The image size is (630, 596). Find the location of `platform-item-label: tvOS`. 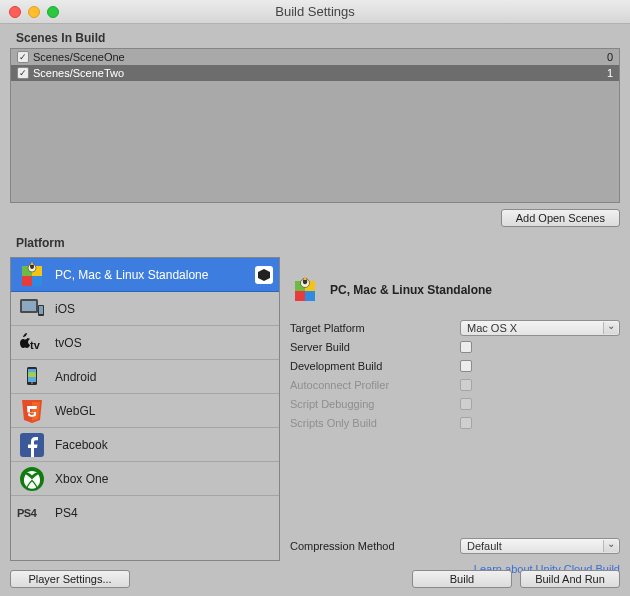

platform-item-label: tvOS is located at coordinates (164, 343).